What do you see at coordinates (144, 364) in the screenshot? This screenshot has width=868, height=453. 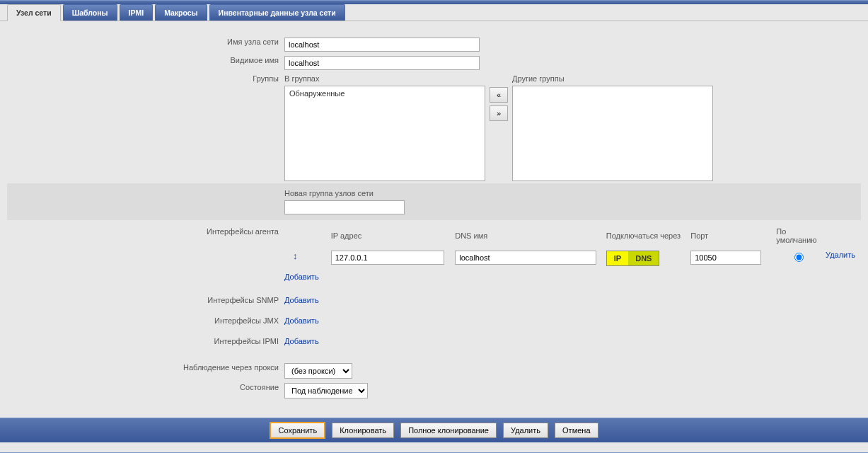 I see `label-proxy: Наблюдение через прокси` at bounding box center [144, 364].